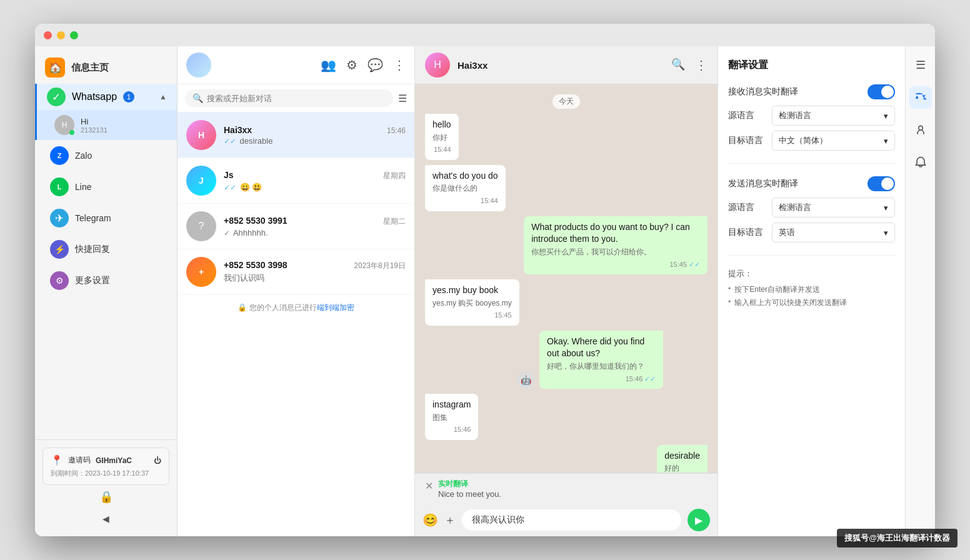  What do you see at coordinates (201, 226) in the screenshot?
I see `chat-avatar-3991: ?` at bounding box center [201, 226].